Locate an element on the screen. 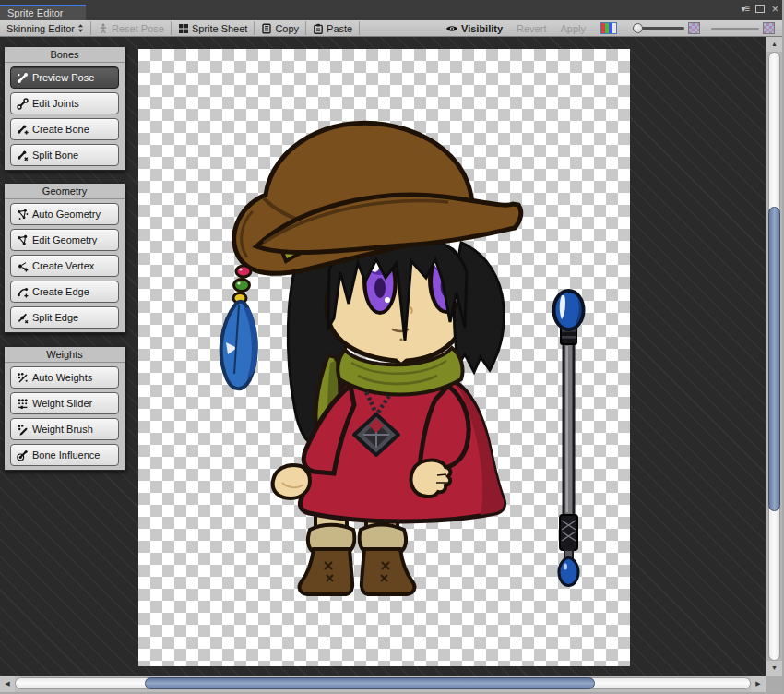  titlebar: Sprite Editor ▾≡ × is located at coordinates (391, 10).